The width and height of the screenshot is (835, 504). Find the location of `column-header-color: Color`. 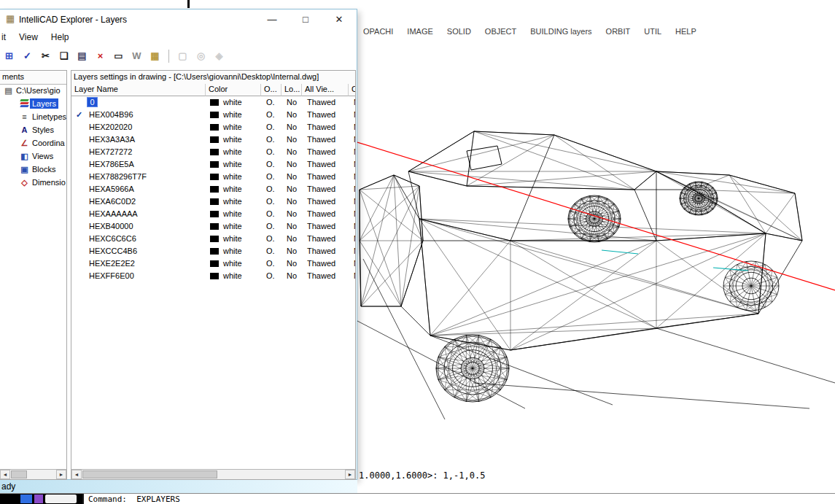

column-header-color: Color is located at coordinates (233, 90).